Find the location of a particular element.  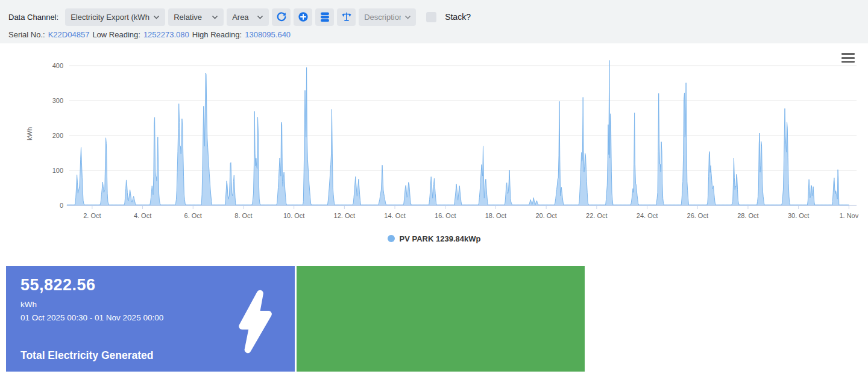

add-circle-icon is located at coordinates (303, 17).